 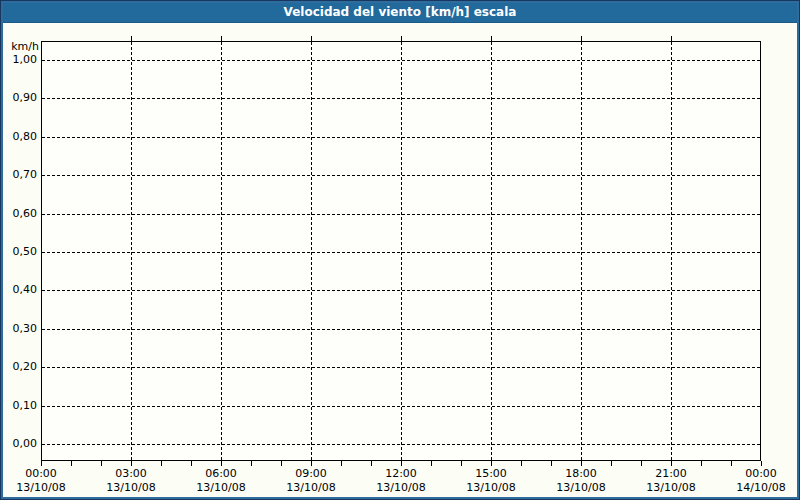 What do you see at coordinates (43, 481) in the screenshot?
I see `x-tick-label: 00:0013/10/08` at bounding box center [43, 481].